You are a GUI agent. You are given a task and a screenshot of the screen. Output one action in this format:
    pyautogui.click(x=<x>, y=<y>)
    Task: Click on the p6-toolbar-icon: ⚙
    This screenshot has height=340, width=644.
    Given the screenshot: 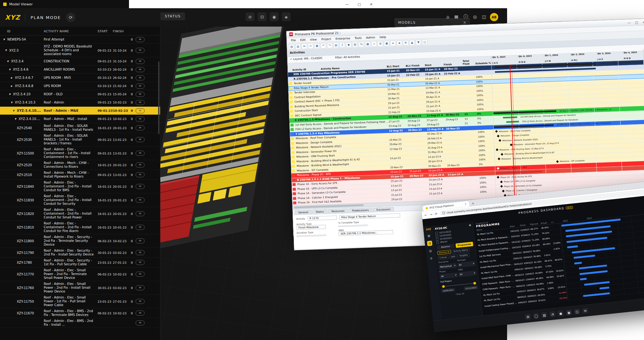 What is the action you would take?
    pyautogui.click(x=406, y=43)
    